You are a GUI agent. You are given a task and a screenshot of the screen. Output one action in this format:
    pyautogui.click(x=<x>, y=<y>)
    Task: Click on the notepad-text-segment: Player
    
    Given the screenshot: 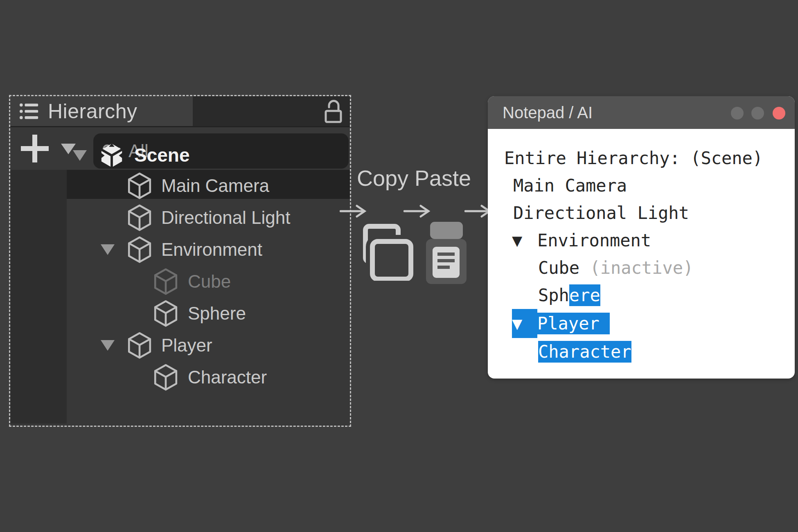 What is the action you would take?
    pyautogui.click(x=574, y=323)
    